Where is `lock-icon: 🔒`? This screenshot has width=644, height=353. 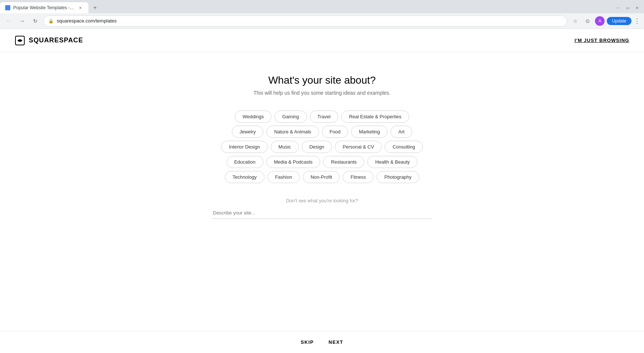
lock-icon: 🔒 is located at coordinates (51, 21).